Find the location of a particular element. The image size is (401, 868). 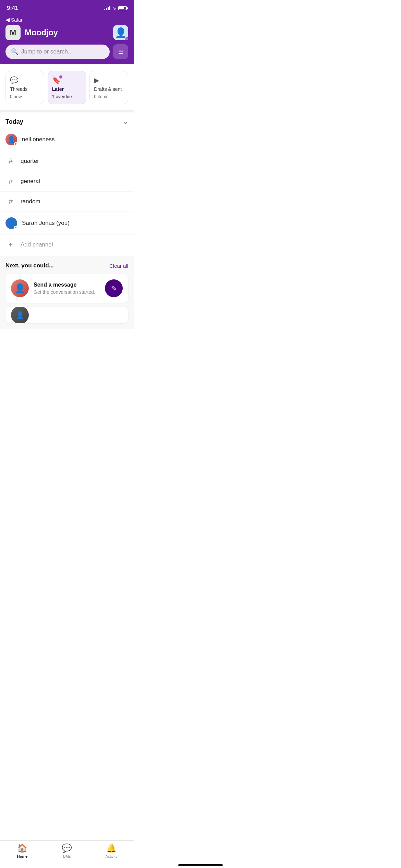

compose-button: ✎ is located at coordinates (114, 288).